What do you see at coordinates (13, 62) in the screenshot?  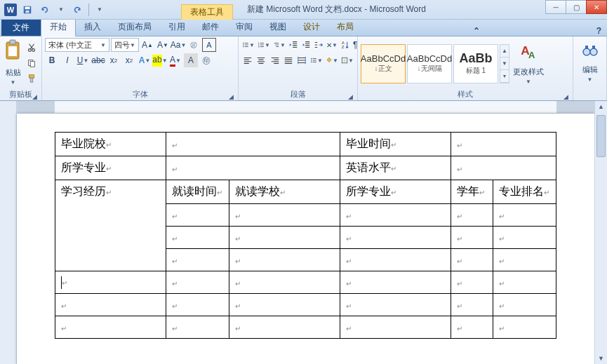 I see `paste-button: 粘贴 ▼` at bounding box center [13, 62].